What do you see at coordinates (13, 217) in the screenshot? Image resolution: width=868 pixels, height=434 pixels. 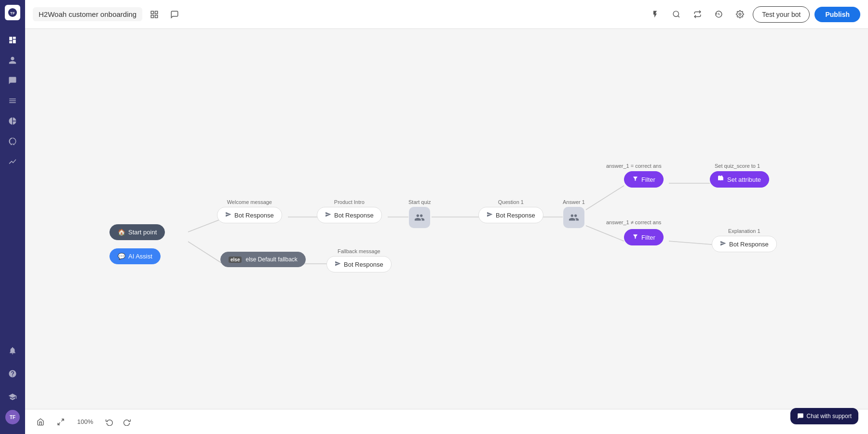 I see `sidebar: TF TF` at bounding box center [13, 217].